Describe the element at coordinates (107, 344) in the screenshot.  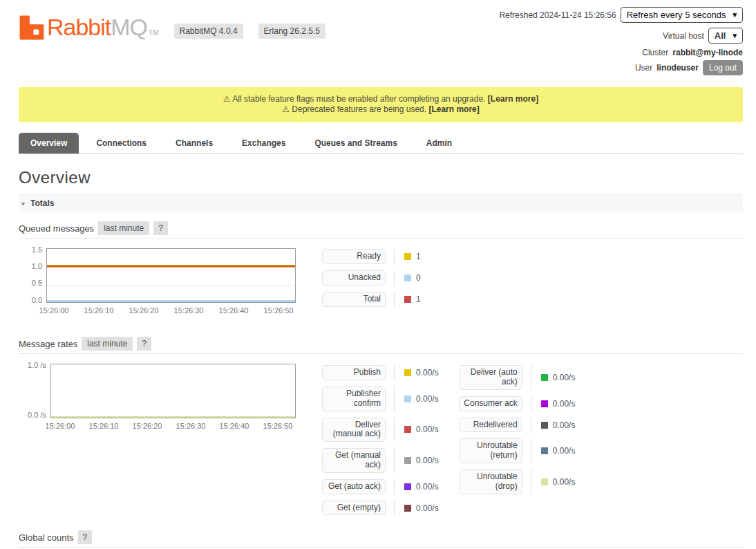
I see `rates-range-badge: last minute` at that location.